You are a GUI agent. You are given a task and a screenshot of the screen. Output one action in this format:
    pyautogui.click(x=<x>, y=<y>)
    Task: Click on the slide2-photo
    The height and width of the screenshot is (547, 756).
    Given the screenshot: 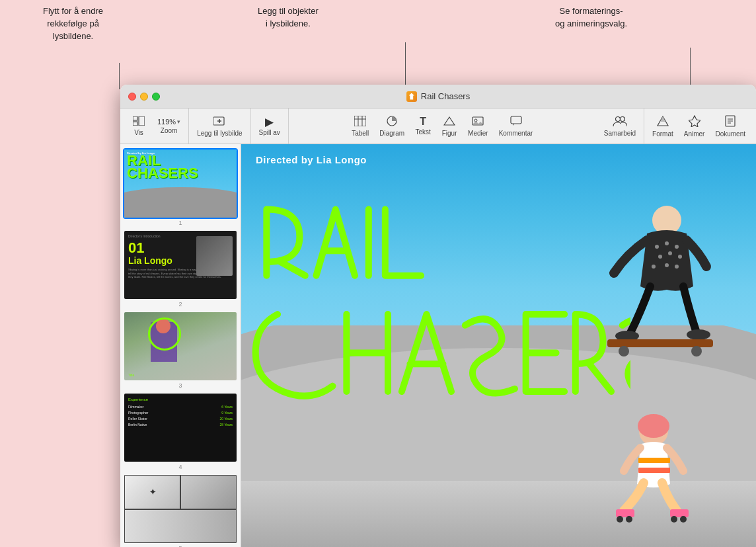 What is the action you would take?
    pyautogui.click(x=214, y=256)
    